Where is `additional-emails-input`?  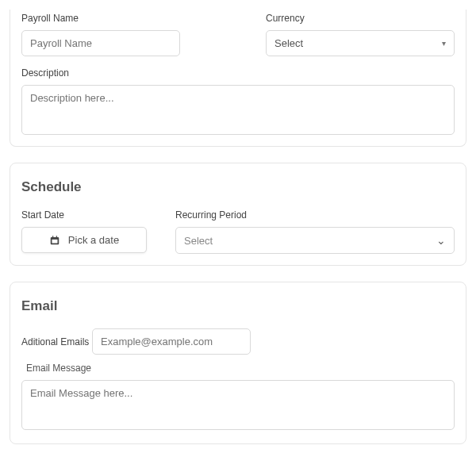
additional-emails-input is located at coordinates (171, 341).